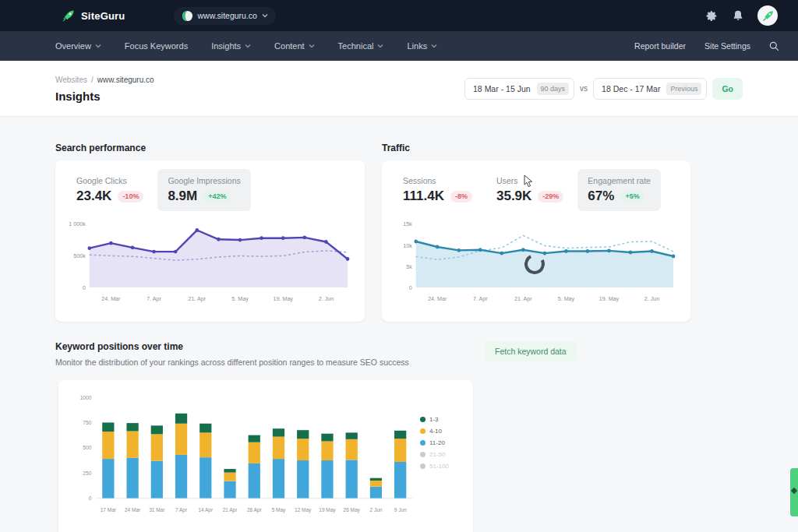 The width and height of the screenshot is (798, 532). Describe the element at coordinates (768, 16) in the screenshot. I see `user-avatar` at that location.